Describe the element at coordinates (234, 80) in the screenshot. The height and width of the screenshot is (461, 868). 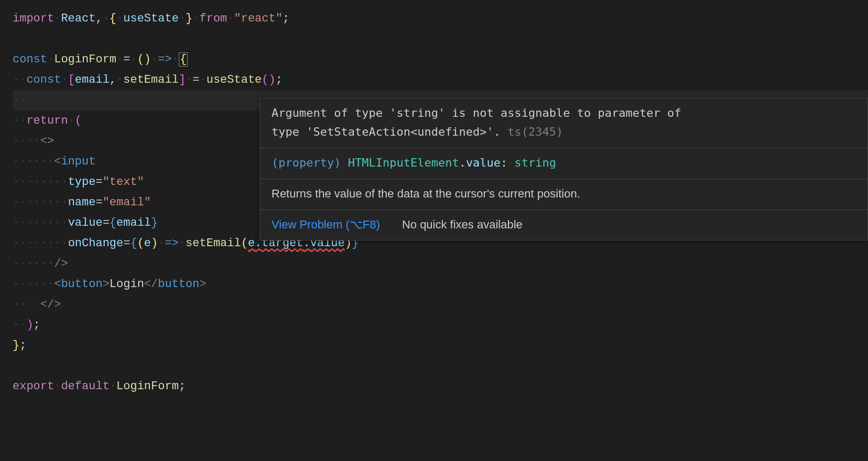
I see `call-usestate: useState` at that location.